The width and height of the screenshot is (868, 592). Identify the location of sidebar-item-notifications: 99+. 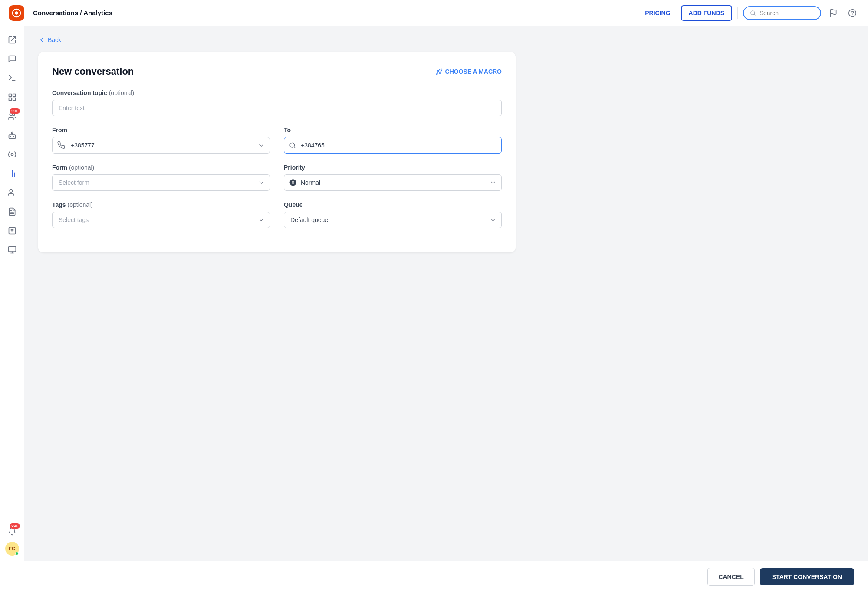
(12, 531).